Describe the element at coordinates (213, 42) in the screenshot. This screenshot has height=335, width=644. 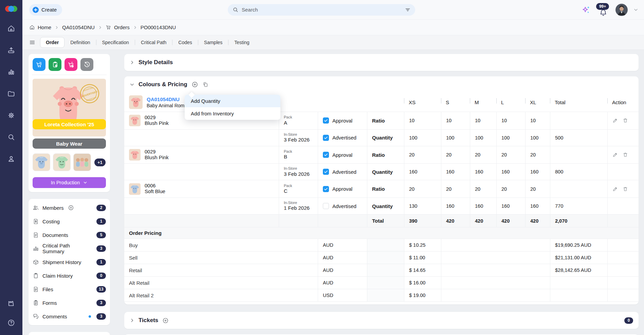
I see `tab-samples: Samples` at that location.